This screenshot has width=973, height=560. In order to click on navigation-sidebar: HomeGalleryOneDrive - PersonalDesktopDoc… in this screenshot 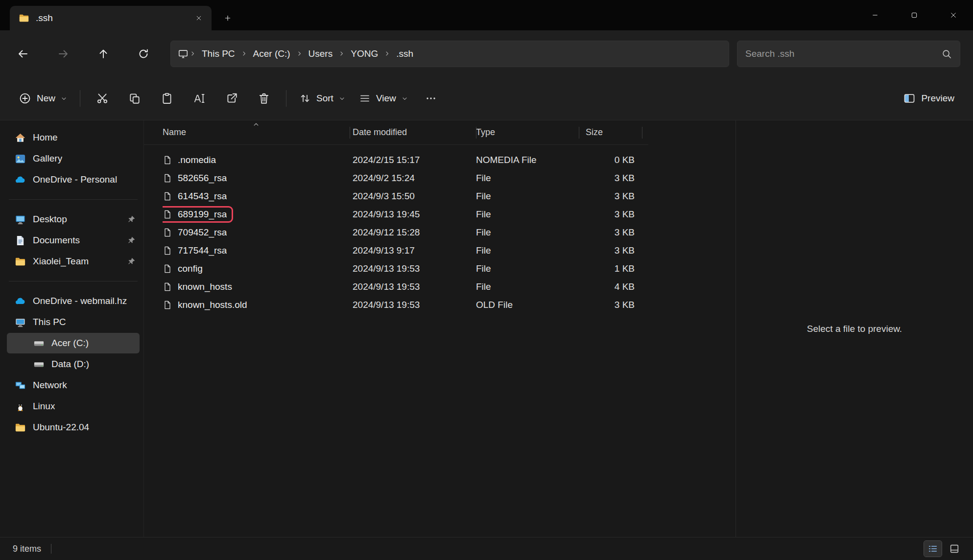, I will do `click(72, 329)`.